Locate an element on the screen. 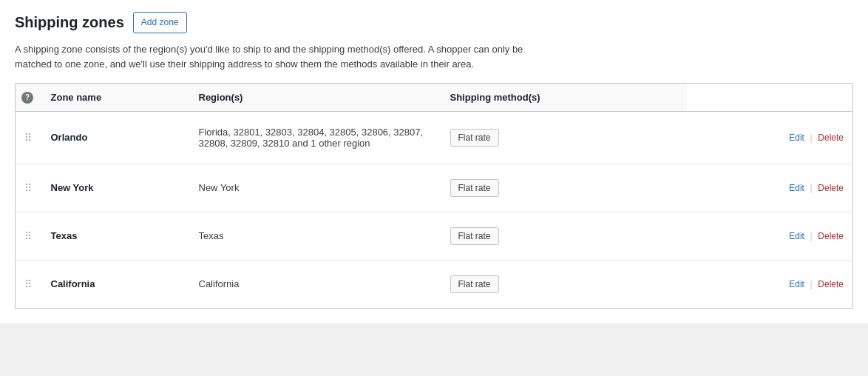 The image size is (868, 376). table-row: ⠿ New York New York Flat rate Edit | Del… is located at coordinates (435, 188).